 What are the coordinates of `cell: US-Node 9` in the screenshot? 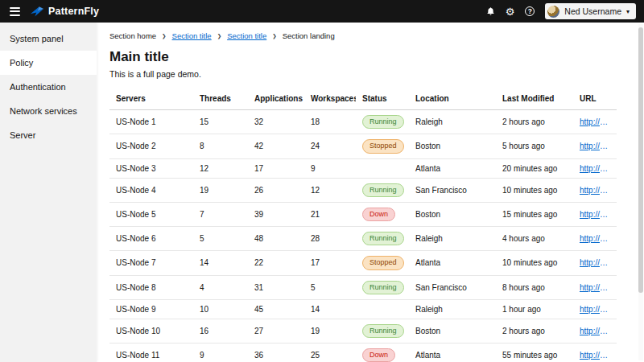 It's located at (151, 309).